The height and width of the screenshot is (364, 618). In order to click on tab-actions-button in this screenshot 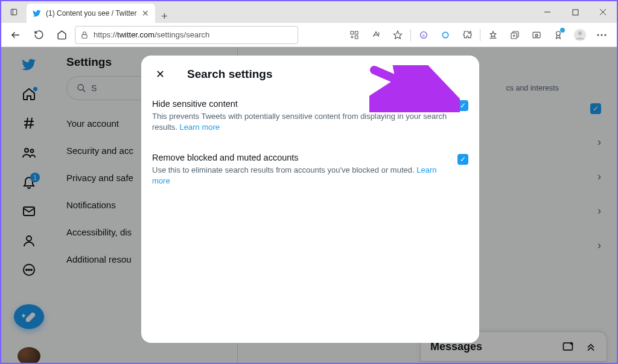, I will do `click(14, 12)`.